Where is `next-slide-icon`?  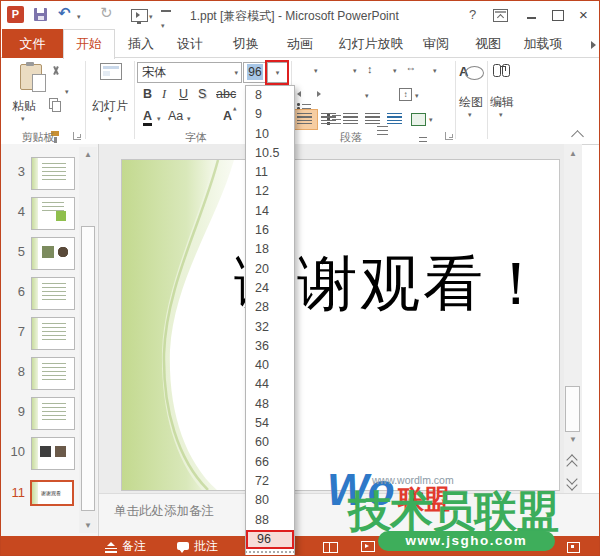
next-slide-icon is located at coordinates (572, 481).